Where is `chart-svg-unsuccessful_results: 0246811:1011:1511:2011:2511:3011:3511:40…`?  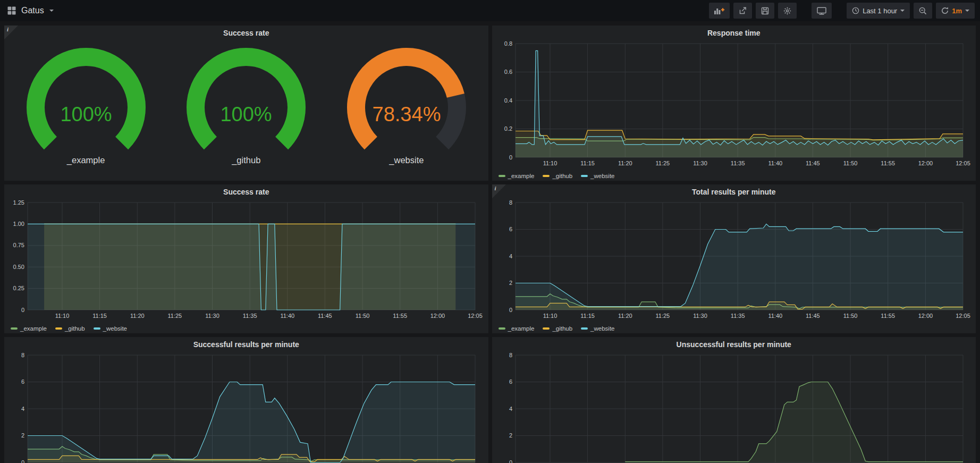 chart-svg-unsuccessful_results: 0246811:1011:1511:2011:2511:3011:3511:40… is located at coordinates (734, 407).